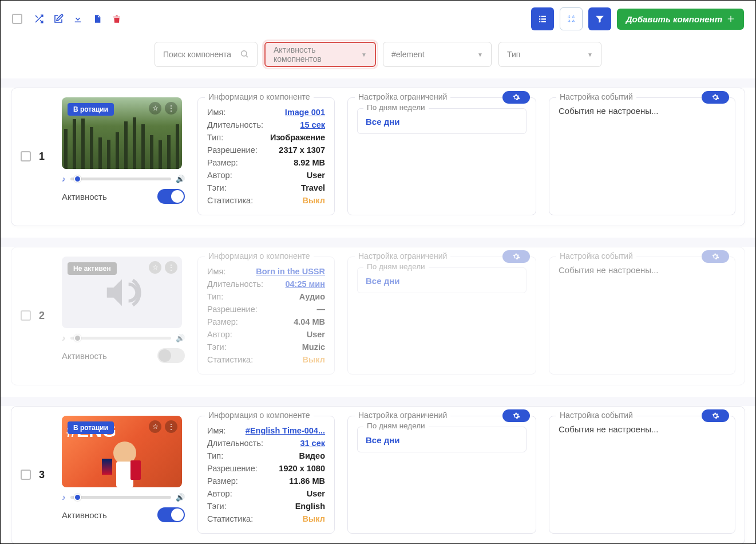 The height and width of the screenshot is (544, 756). What do you see at coordinates (206, 54) in the screenshot?
I see `search-input: Поиск компонента` at bounding box center [206, 54].